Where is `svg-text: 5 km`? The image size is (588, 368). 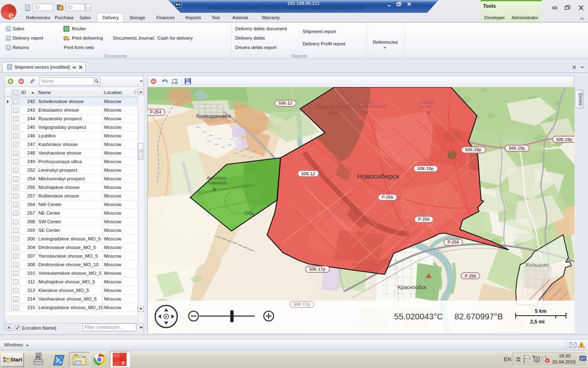 svg-text: 5 km is located at coordinates (541, 311).